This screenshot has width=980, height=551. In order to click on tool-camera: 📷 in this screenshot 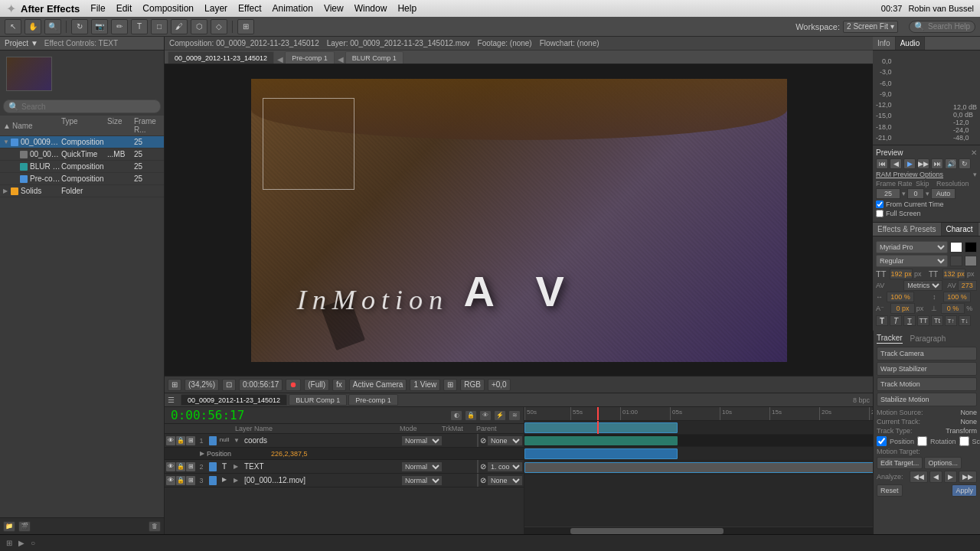, I will do `click(100, 27)`.